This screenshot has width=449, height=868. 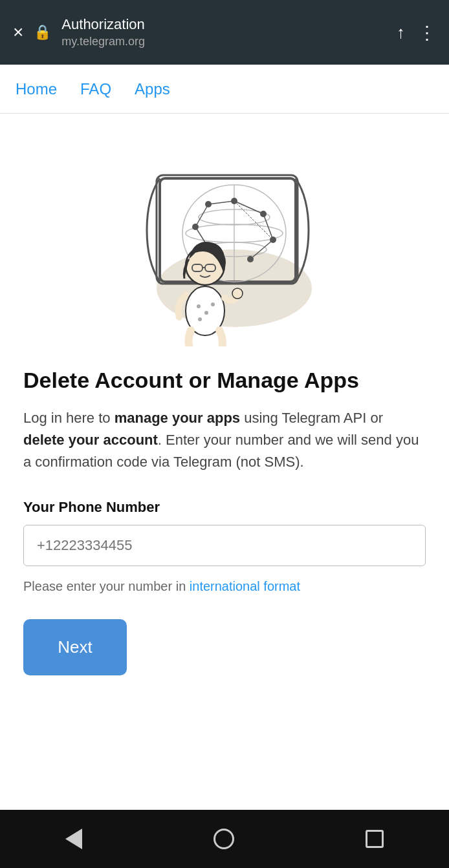 I want to click on browser-url: my.telegram.org, so click(x=224, y=41).